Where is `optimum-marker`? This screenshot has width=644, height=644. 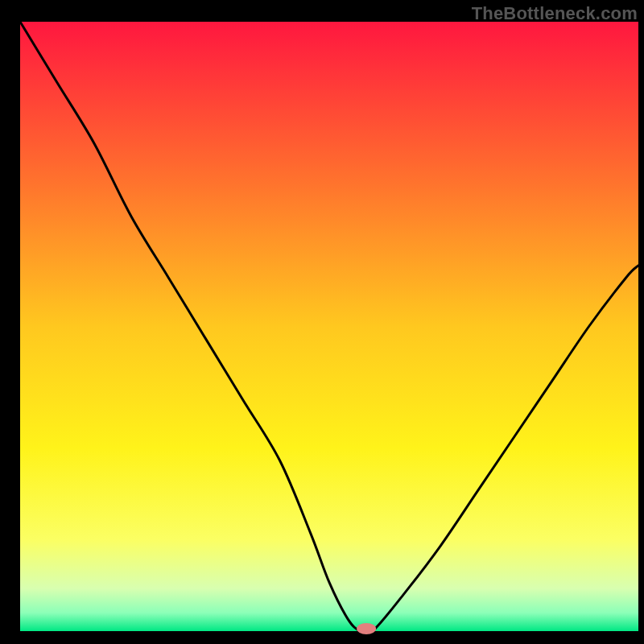
optimum-marker is located at coordinates (366, 629).